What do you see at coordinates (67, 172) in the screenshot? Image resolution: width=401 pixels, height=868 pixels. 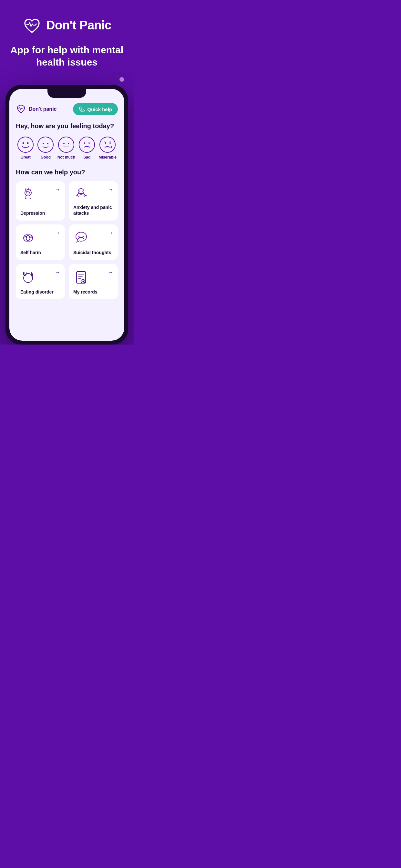 I see `help-question: How can we help you?` at bounding box center [67, 172].